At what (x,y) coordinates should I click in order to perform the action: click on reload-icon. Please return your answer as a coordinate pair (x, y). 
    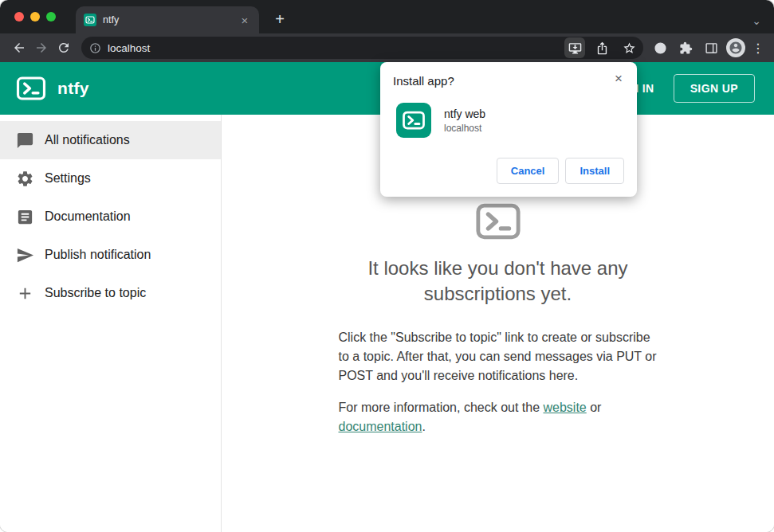
    Looking at the image, I should click on (64, 48).